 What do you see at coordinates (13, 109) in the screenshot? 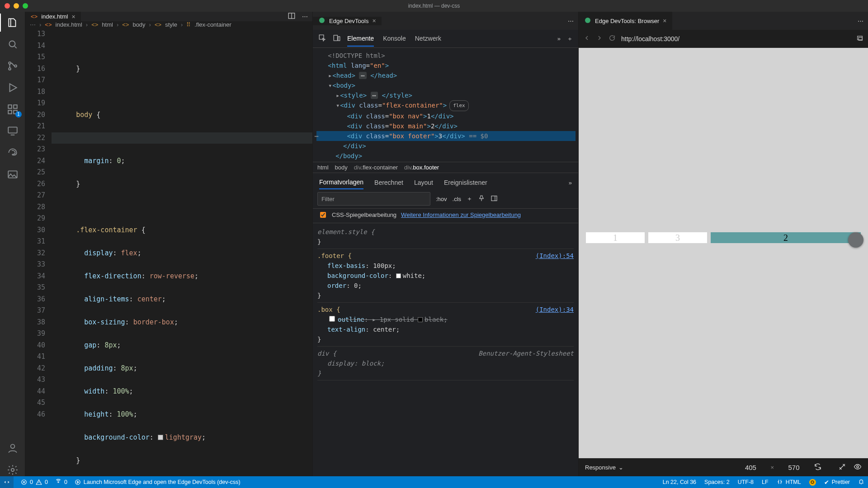
I see `extensions-icon: 1` at bounding box center [13, 109].